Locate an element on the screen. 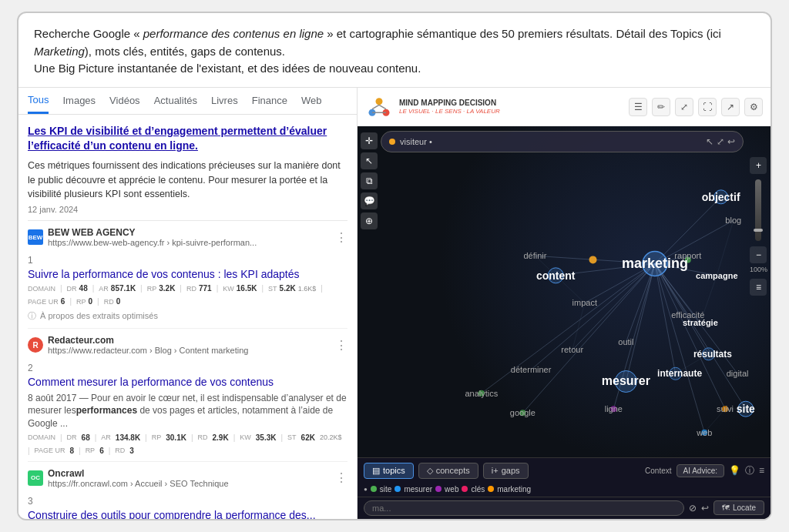 This screenshot has width=789, height=532. result3-kebab-icon: ⋮ is located at coordinates (341, 477).